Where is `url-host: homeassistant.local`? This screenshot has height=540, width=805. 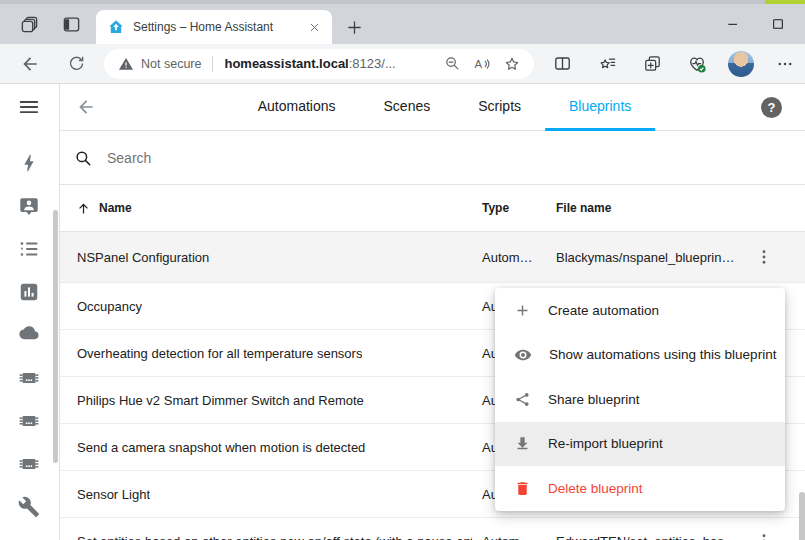 url-host: homeassistant.local is located at coordinates (286, 64).